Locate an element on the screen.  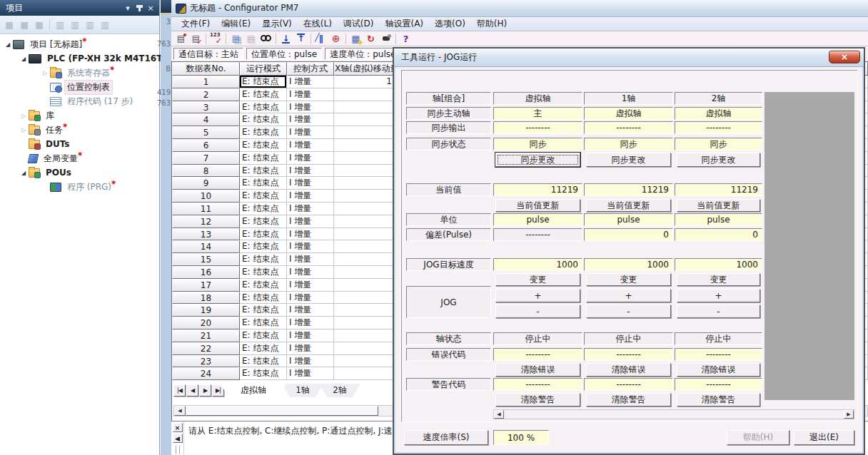
sheet-tab-1: 虚拟轴 is located at coordinates (253, 391).